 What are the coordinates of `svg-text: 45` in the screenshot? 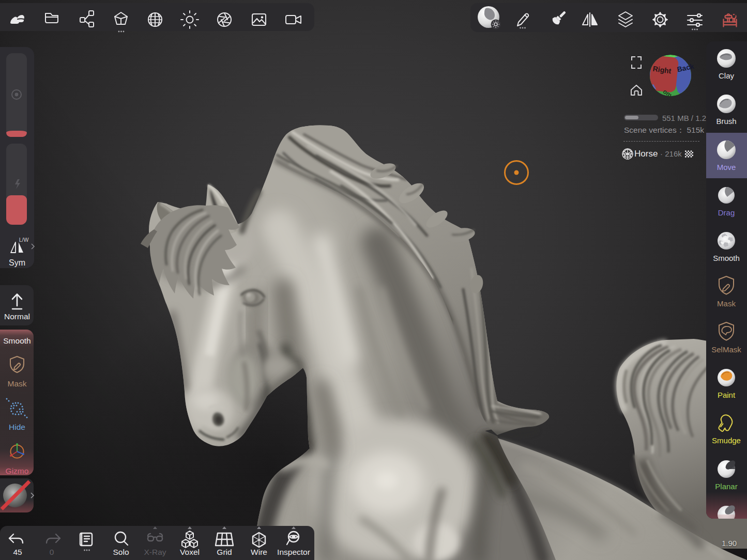 It's located at (18, 552).